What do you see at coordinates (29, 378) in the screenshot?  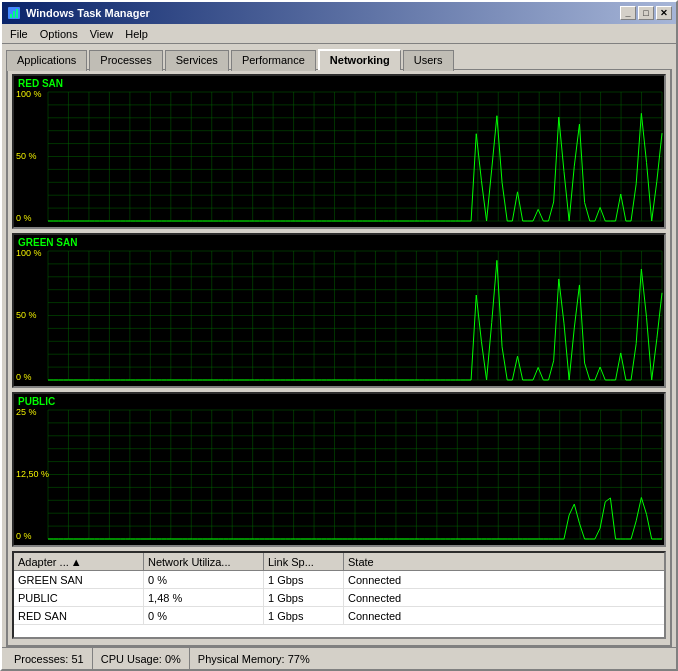 I see `green-san-y-bot: 0 %` at bounding box center [29, 378].